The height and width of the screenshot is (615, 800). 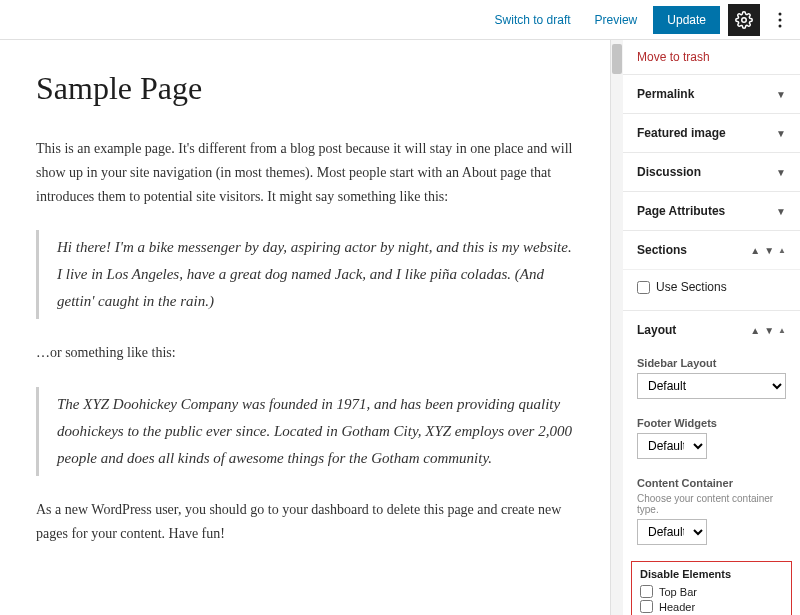 I want to click on sidebar-layout-select: Default, so click(x=712, y=386).